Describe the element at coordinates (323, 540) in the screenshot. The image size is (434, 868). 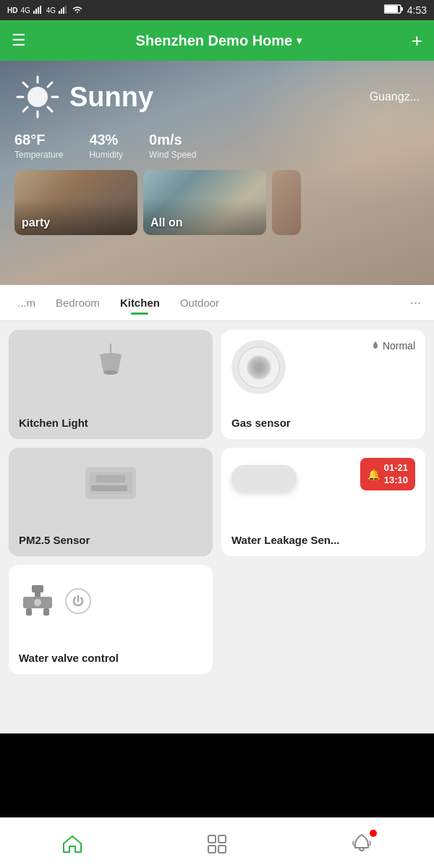
I see `device-name-water-leakage: Water Leakage Sen...` at that location.